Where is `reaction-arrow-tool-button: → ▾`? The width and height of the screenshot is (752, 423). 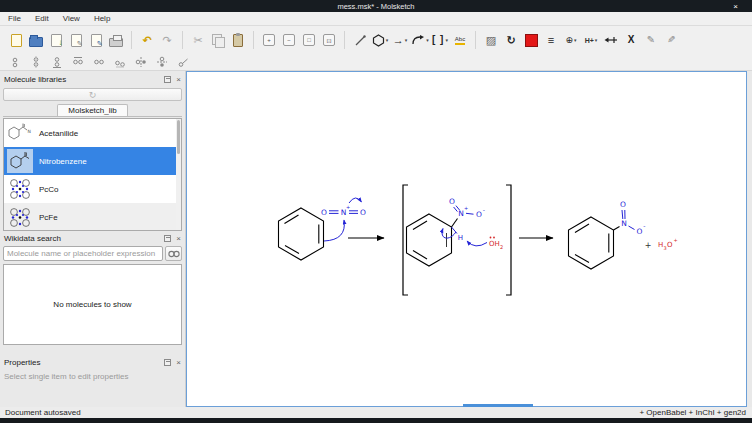 reaction-arrow-tool-button: → ▾ is located at coordinates (400, 40).